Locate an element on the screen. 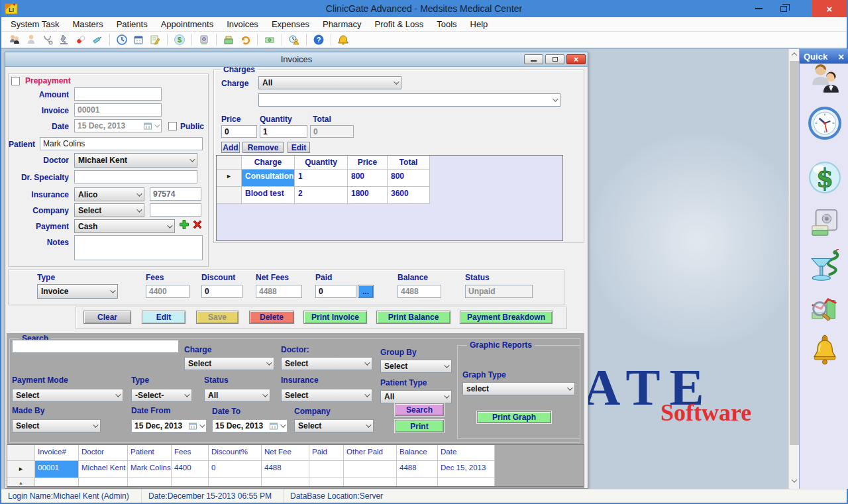 This screenshot has height=504, width=848. results-header-invoice: Invoice# is located at coordinates (57, 453).